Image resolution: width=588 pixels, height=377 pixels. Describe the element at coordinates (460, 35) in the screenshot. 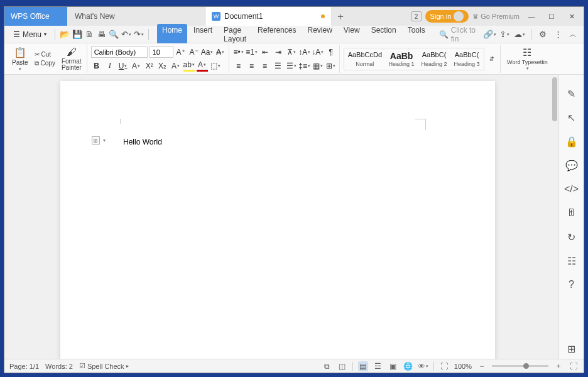

I see `search-box: 🔍 Click to fin` at that location.